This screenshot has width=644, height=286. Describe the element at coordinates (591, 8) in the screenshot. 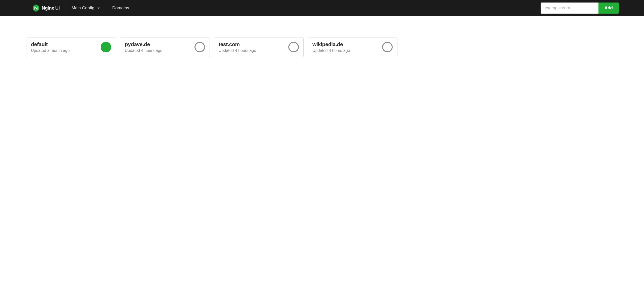

I see `navbar-right: Add` at that location.